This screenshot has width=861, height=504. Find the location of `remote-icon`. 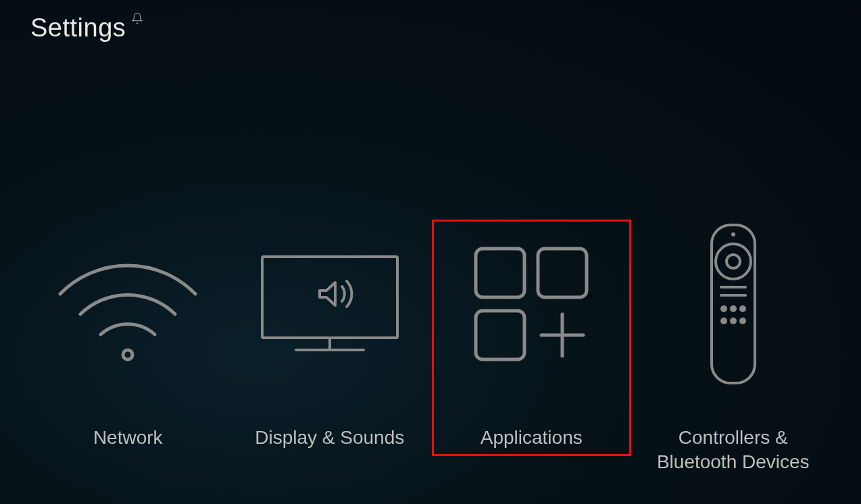

remote-icon is located at coordinates (733, 304).